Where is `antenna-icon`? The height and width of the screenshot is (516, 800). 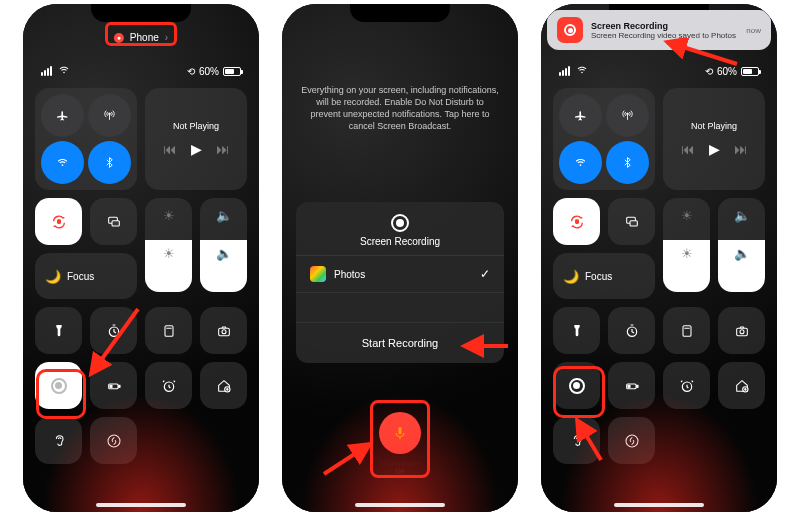
antenna-icon is located at coordinates (628, 116).